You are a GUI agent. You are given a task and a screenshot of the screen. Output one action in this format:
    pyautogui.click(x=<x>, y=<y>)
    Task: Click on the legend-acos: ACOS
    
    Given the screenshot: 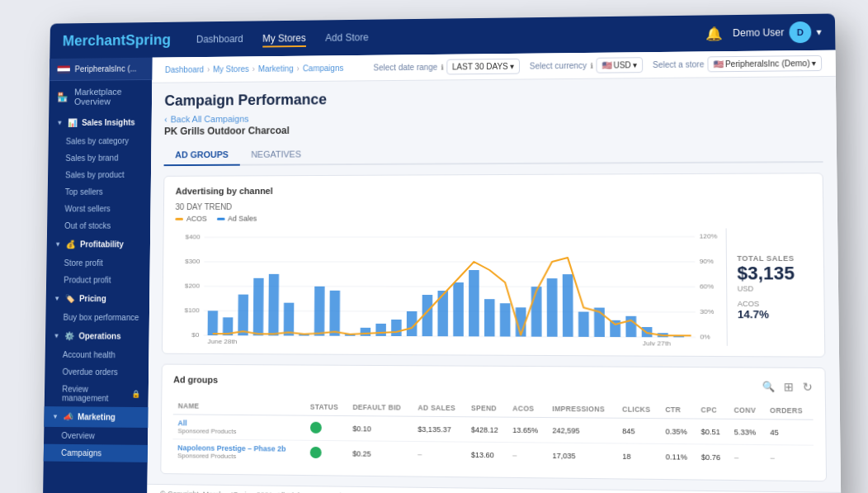 What is the action you would take?
    pyautogui.click(x=191, y=219)
    